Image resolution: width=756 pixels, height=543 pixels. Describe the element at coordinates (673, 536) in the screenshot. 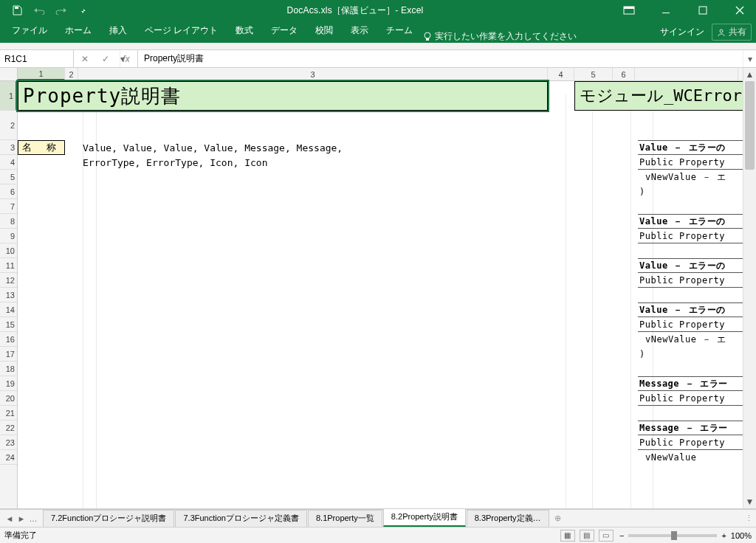

I see `zoom-slider` at that location.